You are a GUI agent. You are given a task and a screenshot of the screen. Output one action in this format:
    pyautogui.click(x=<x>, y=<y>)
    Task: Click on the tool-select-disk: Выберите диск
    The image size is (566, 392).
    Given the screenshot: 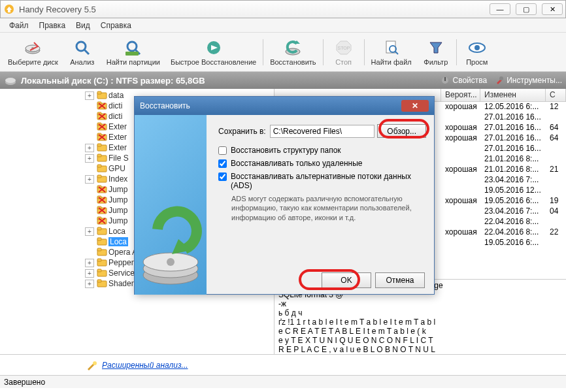 What is the action you would take?
    pyautogui.click(x=33, y=52)
    